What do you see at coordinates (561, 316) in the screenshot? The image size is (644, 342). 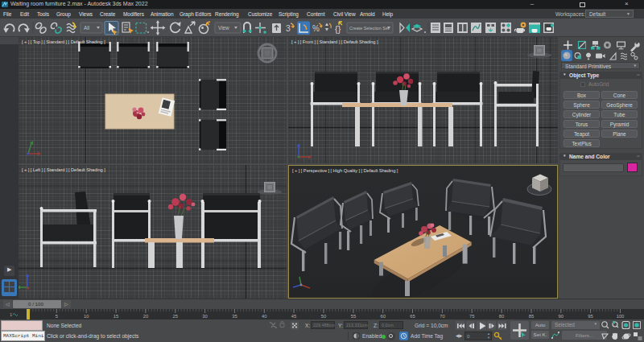 I see `svg-text: 90` at bounding box center [561, 316].